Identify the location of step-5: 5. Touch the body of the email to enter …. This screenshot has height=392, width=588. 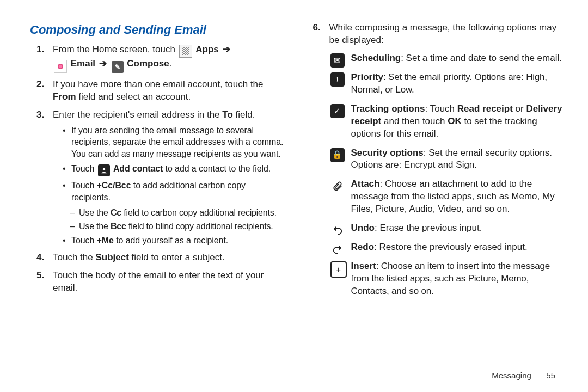
(157, 282).